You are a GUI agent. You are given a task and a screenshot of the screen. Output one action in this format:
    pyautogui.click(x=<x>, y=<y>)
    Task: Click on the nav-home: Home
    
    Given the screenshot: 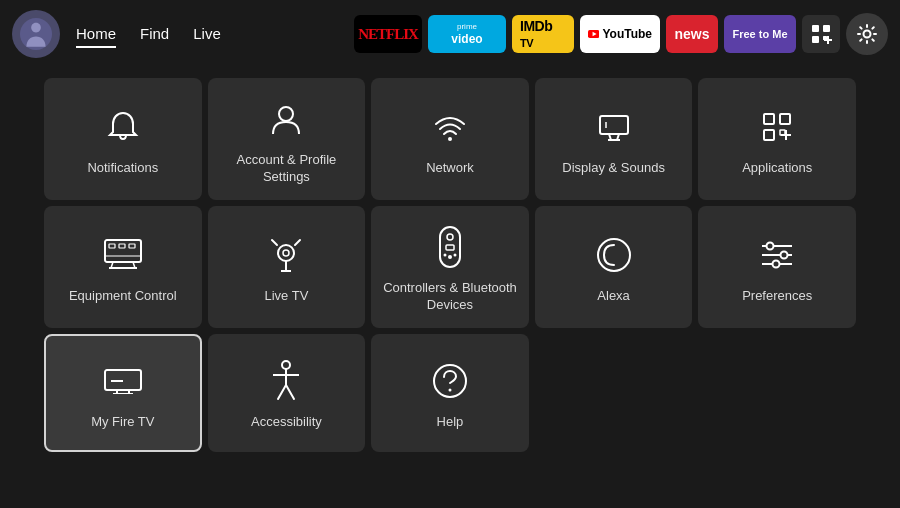 What is the action you would take?
    pyautogui.click(x=96, y=34)
    